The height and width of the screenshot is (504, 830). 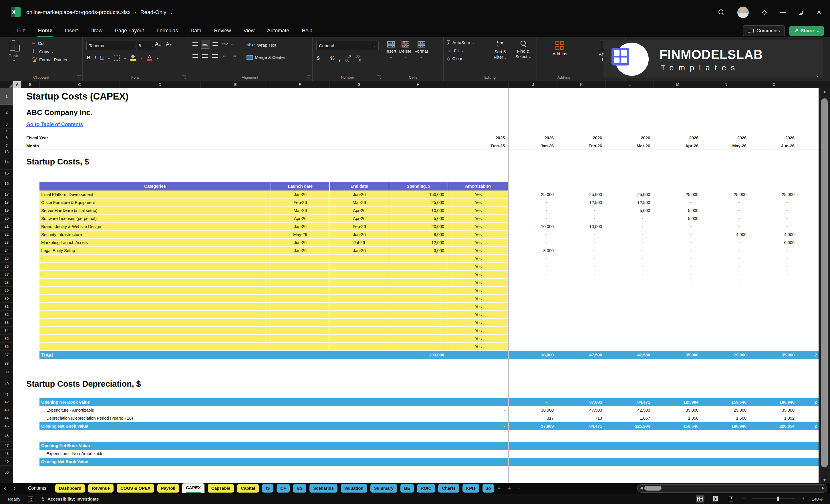 What do you see at coordinates (418, 234) in the screenshot?
I see `spending-cell: 8,000` at bounding box center [418, 234].